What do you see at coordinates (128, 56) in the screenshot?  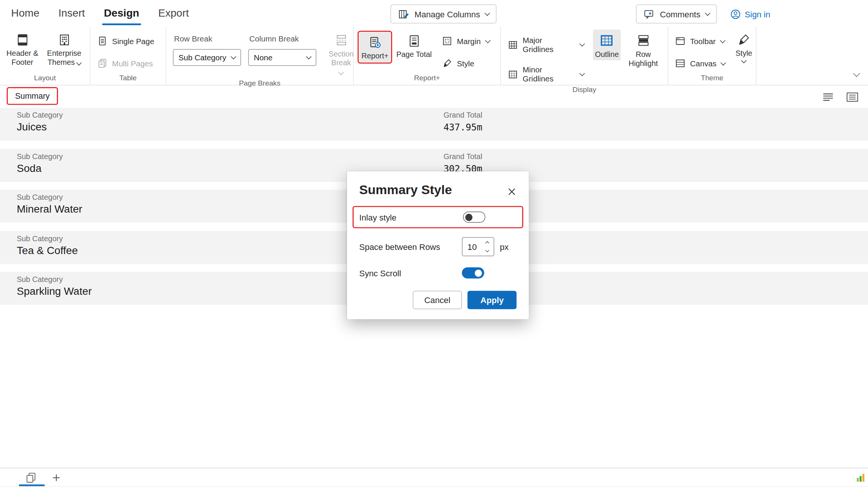 I see `group-table: Single Page Multi Pages Table` at bounding box center [128, 56].